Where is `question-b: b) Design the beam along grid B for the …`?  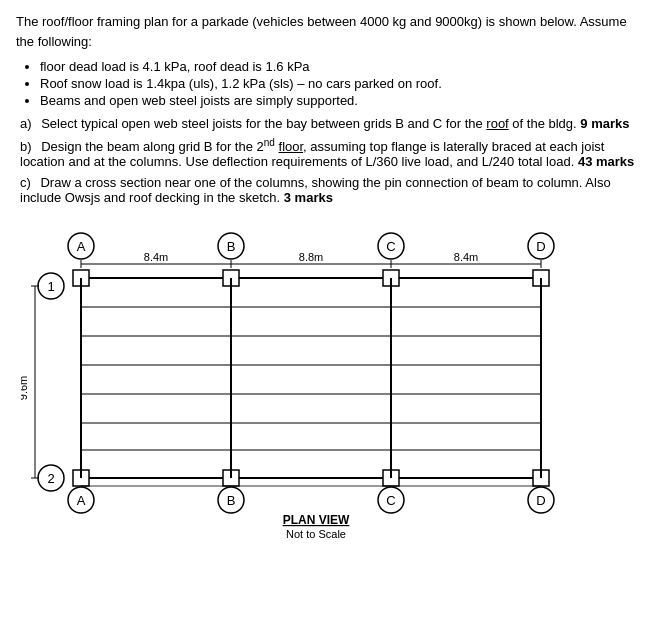
question-b: b) Design the beam along grid B for the … is located at coordinates (330, 153).